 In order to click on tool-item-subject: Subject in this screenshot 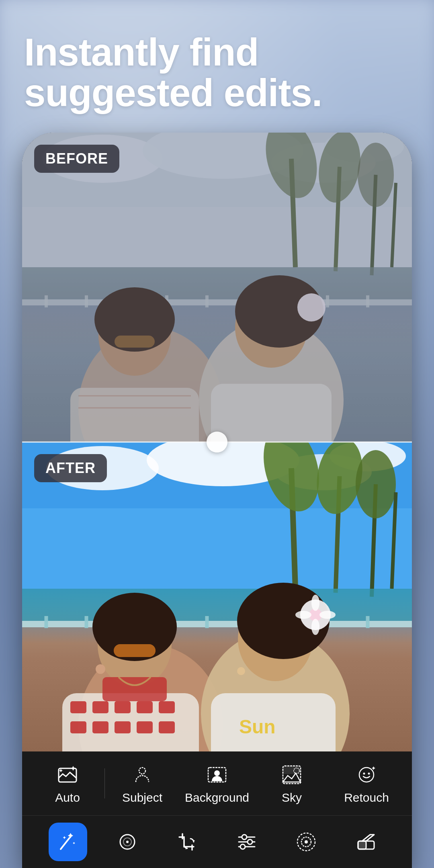, I will do `click(142, 784)`.